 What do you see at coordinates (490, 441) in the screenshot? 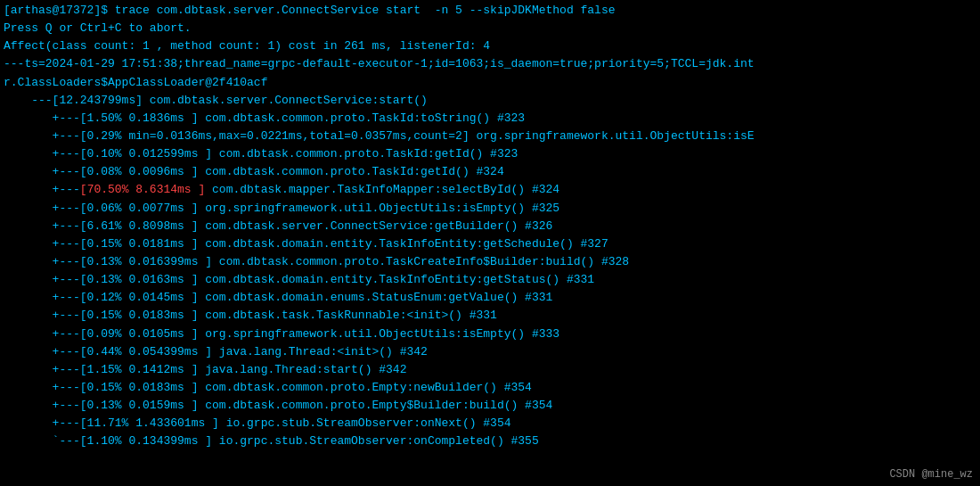
I see `line-19: `---[1.10% 0.134399ms ] io.grpc.stub.Str…` at bounding box center [490, 441].